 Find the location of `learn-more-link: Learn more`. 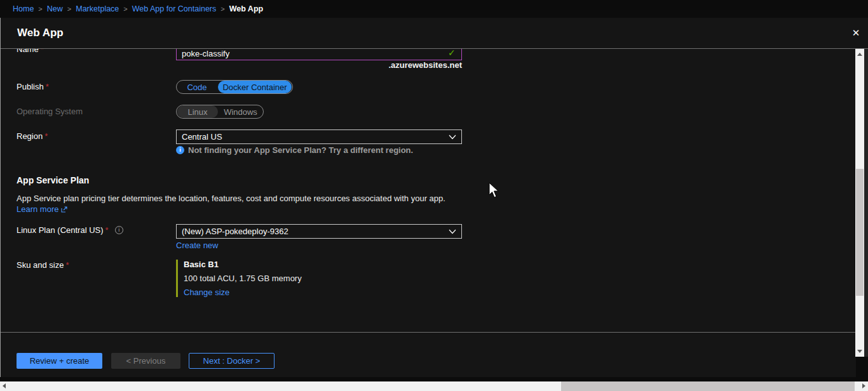

learn-more-link: Learn more is located at coordinates (42, 209).